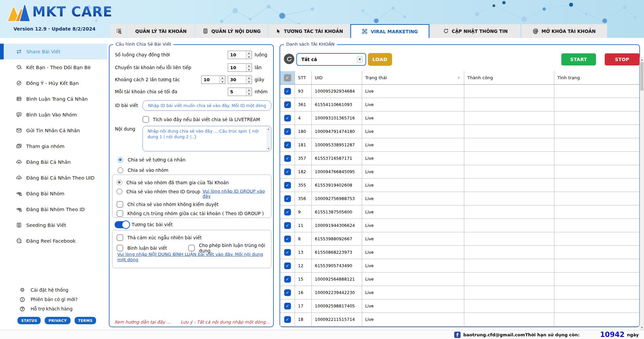 This screenshot has width=644, height=339. Describe the element at coordinates (146, 119) in the screenshot. I see `livestream-checkbox` at that location.